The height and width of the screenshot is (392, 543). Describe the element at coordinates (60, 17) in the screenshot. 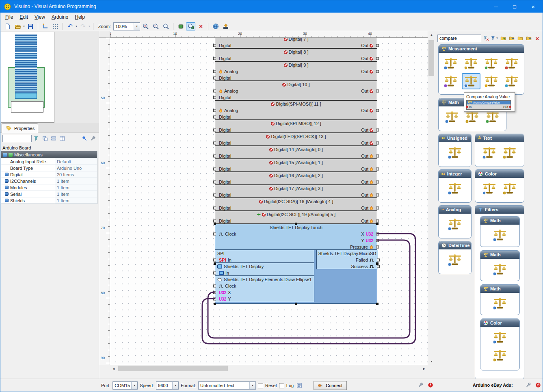

I see `menu-arduino: Arduino` at that location.